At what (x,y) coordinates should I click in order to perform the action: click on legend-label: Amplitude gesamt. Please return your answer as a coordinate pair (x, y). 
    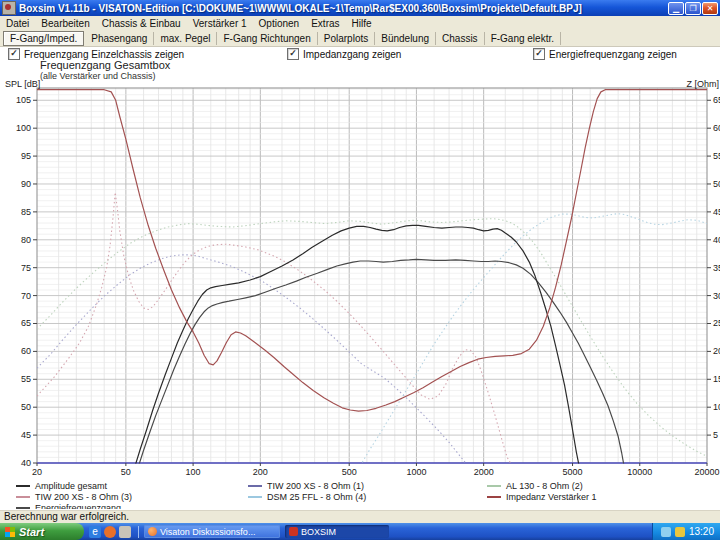
    Looking at the image, I should click on (71, 486).